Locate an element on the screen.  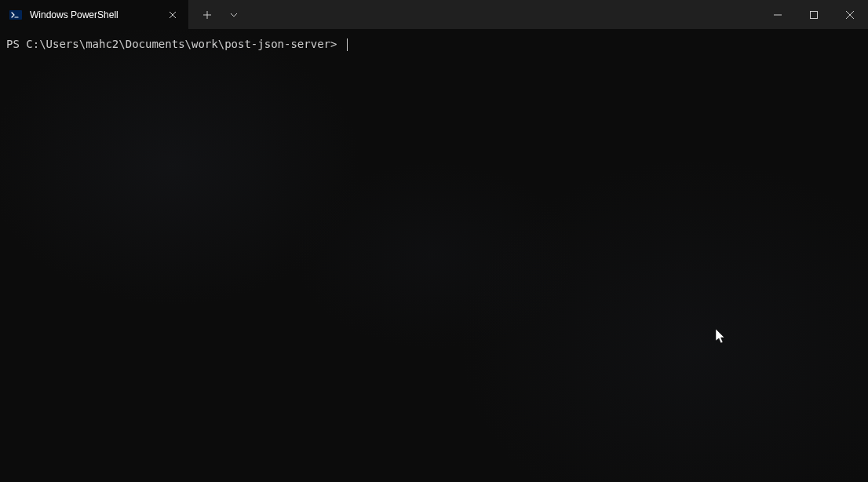
tab-dropdown-button is located at coordinates (234, 15).